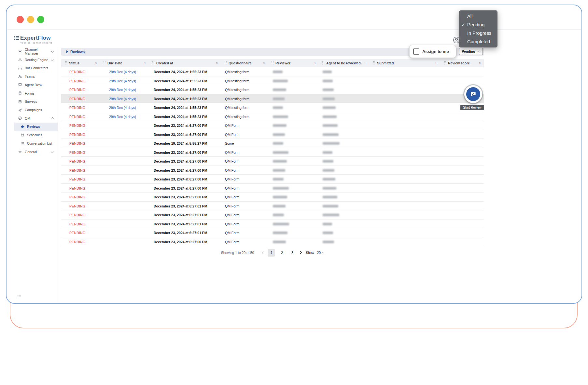 This screenshot has height=385, width=588. I want to click on breadcrumb: Reviews, so click(76, 52).